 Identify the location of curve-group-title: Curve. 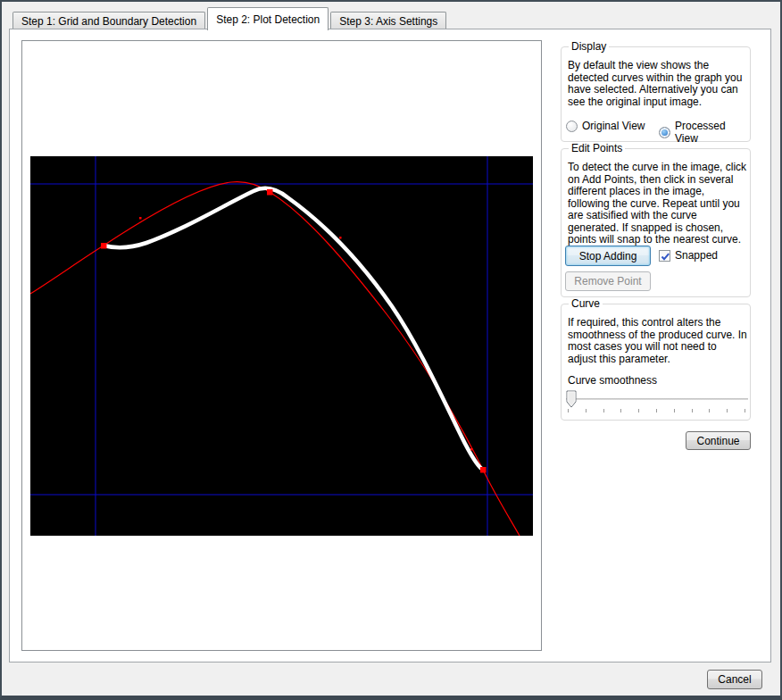
(586, 304).